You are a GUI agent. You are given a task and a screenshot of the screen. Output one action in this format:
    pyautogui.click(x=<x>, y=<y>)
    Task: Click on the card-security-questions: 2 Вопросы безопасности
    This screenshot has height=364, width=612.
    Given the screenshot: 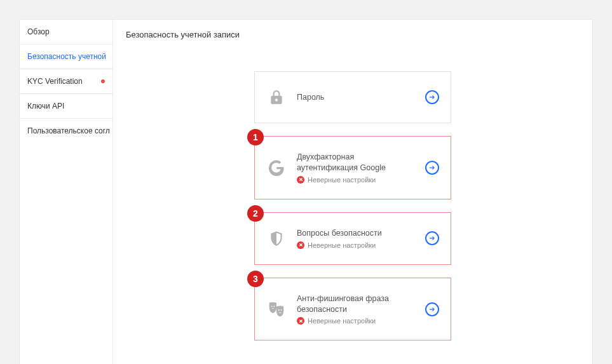 What is the action you would take?
    pyautogui.click(x=353, y=239)
    